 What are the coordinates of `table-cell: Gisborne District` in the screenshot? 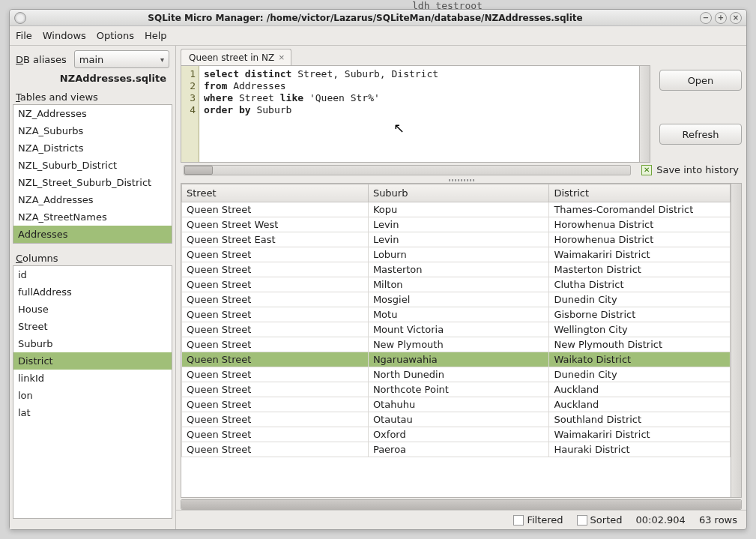 It's located at (640, 315).